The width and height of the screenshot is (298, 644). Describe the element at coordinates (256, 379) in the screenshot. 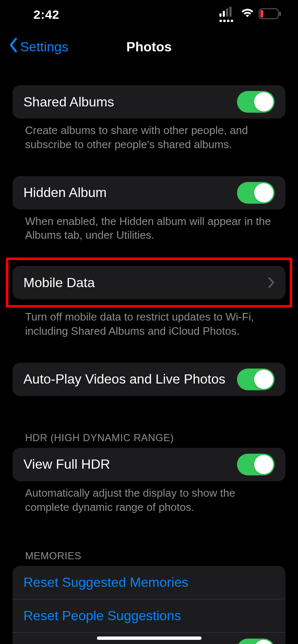

I see `autoplay-toggle` at that location.